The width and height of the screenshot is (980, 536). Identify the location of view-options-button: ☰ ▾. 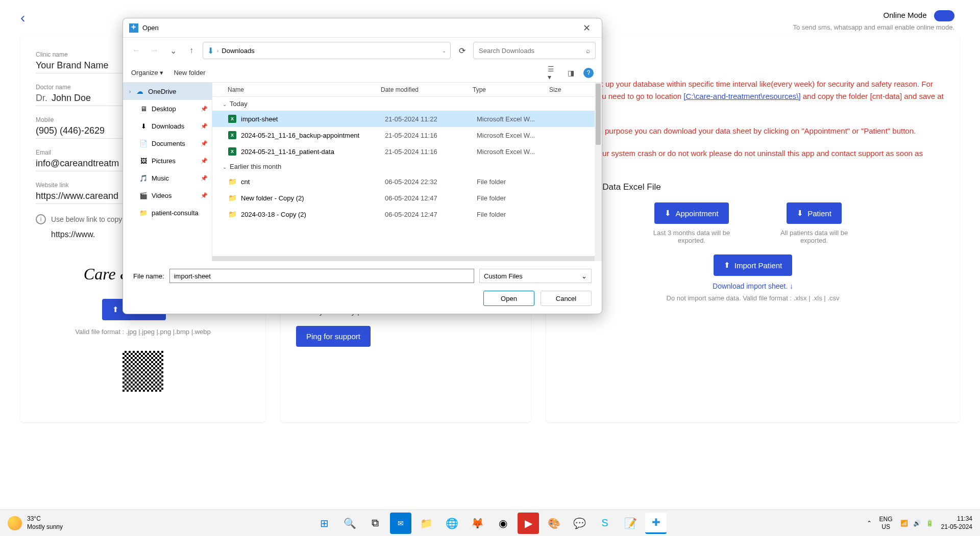
(553, 73).